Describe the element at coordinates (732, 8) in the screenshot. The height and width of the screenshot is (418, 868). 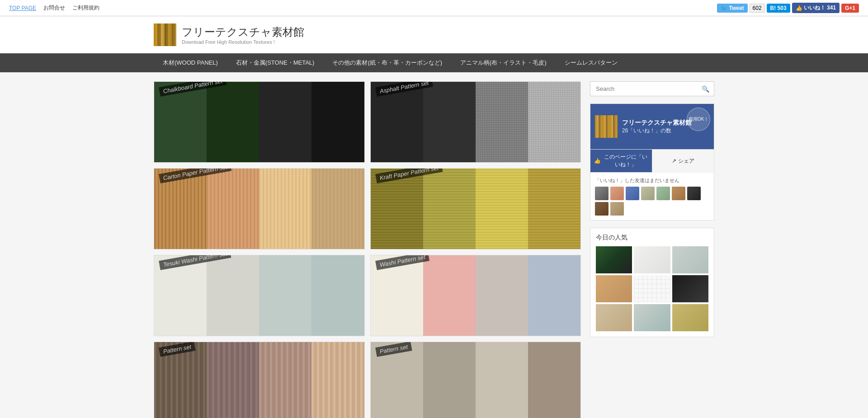
I see `twitter-button: 🐦 Tweet` at that location.